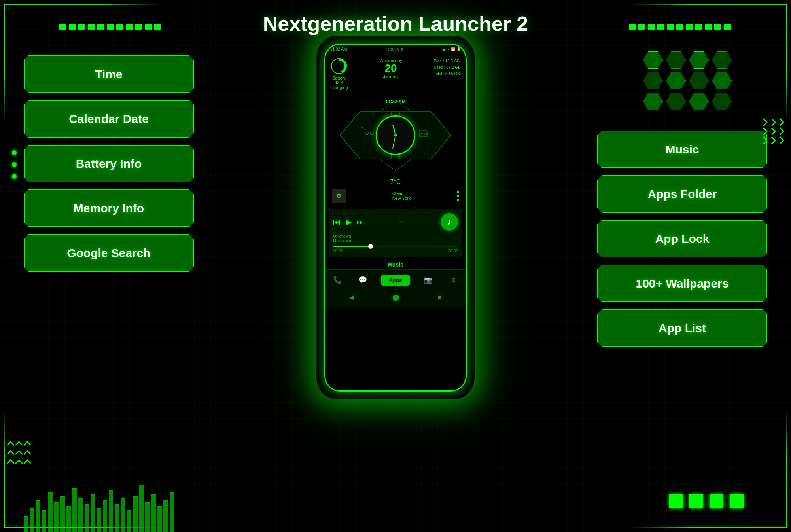 The width and height of the screenshot is (791, 532). I want to click on phone-screen: Battery 43% Charging Wednesday 20 Januar…, so click(396, 222).